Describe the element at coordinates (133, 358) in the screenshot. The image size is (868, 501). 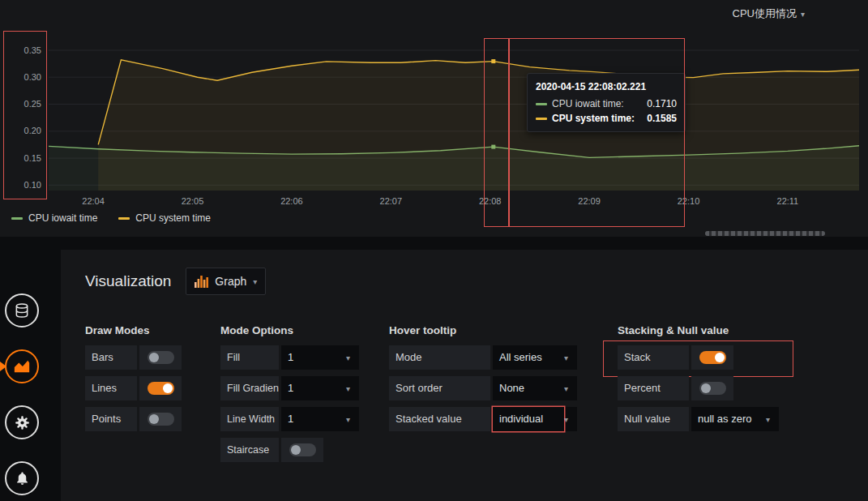
I see `form-row-bars: Bars` at that location.